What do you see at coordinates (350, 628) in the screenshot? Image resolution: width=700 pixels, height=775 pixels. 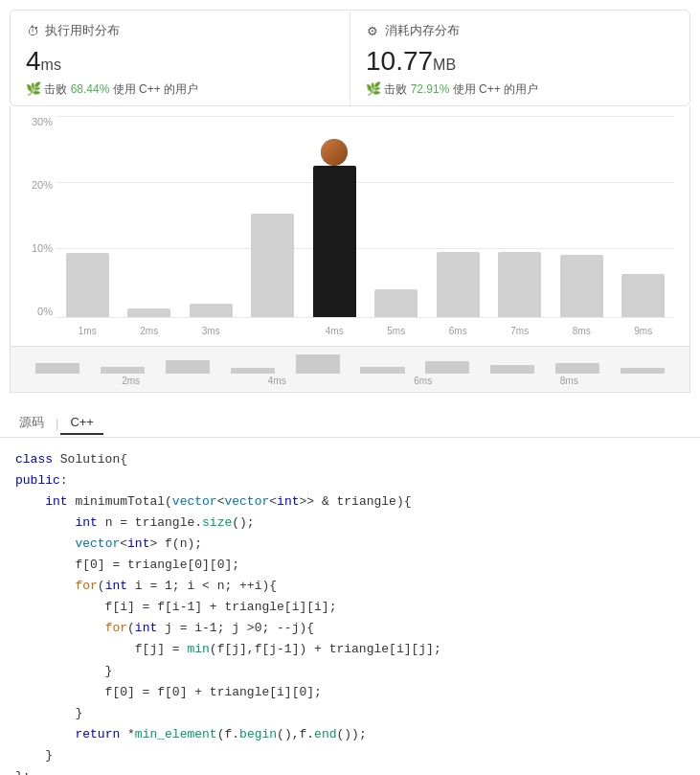 I see `code-line: for(int j = i-1; j >0; --j){` at bounding box center [350, 628].